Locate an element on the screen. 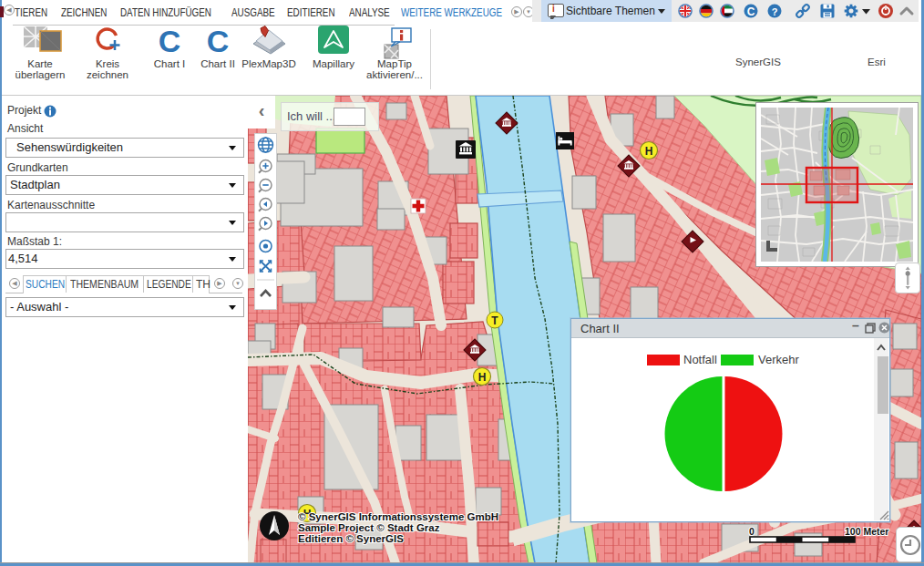 This screenshot has width=924, height=566. svg-text: C is located at coordinates (751, 12).